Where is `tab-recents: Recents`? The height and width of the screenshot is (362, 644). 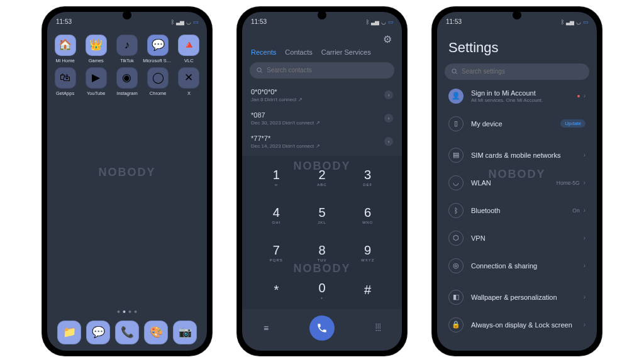
tab-recents: Recents is located at coordinates (264, 52).